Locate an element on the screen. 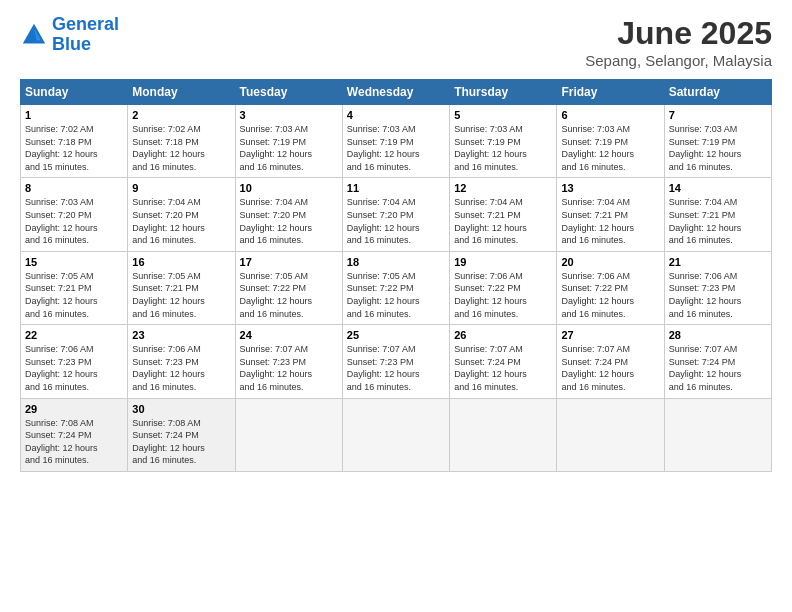 The image size is (792, 612). day-info: Sunrise: 7:03 AMSunset: 7:20 PMDaylight:… is located at coordinates (74, 221).